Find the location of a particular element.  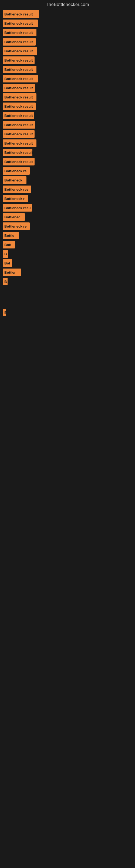

bottleneck-bar: Bottle is located at coordinates (11, 235).